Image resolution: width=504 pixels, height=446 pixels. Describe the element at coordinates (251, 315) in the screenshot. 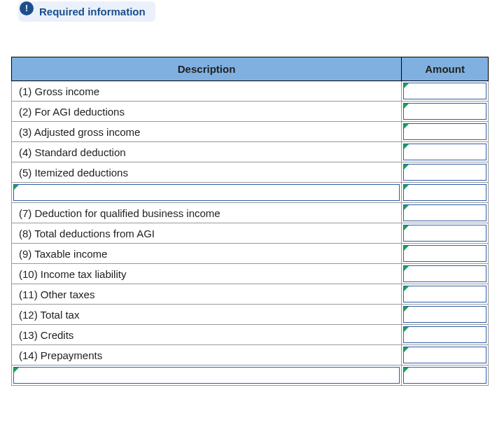

I see `table-row: (12) Total tax` at that location.